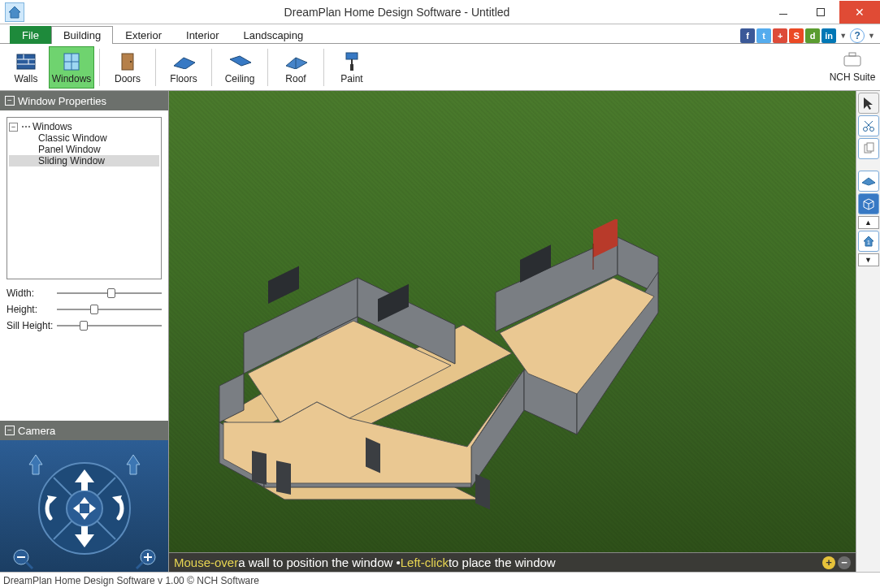  Describe the element at coordinates (85, 149) in the screenshot. I see `tree-item-panel-window: Panel Window` at that location.